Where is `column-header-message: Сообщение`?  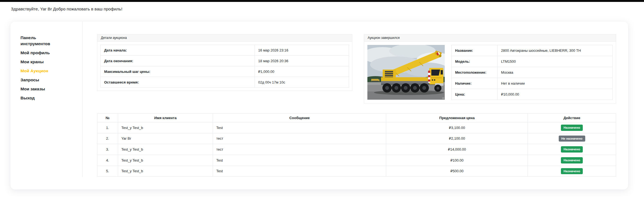 column-header-message: Сообщение is located at coordinates (300, 118).